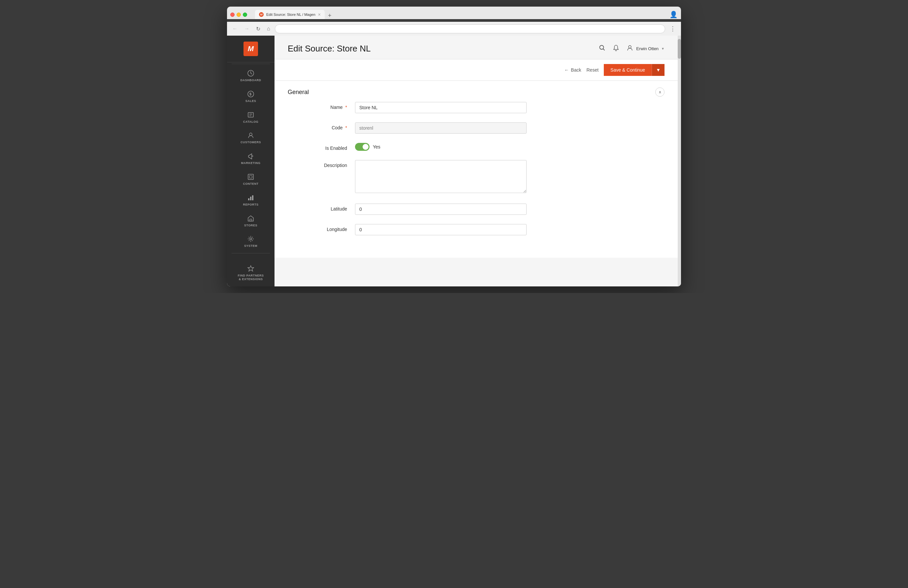 The height and width of the screenshot is (588, 908). Describe the element at coordinates (346, 107) in the screenshot. I see `name-required-star: *` at that location.